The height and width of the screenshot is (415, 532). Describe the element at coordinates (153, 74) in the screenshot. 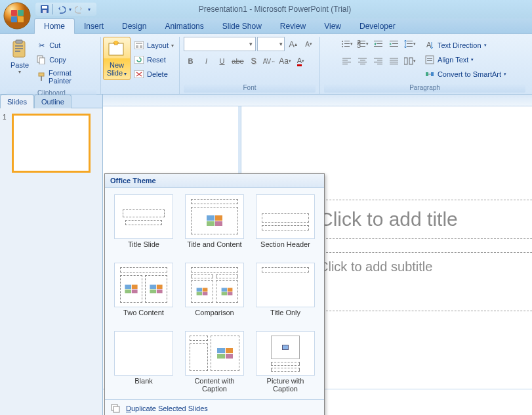

I see `delete-button: Delete` at that location.